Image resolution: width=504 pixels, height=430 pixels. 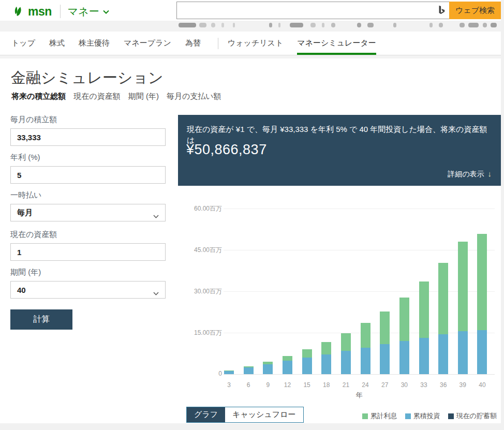 I want to click on chart-legend: 累計利息累積投資現在の貯蓄額, so click(x=429, y=416).